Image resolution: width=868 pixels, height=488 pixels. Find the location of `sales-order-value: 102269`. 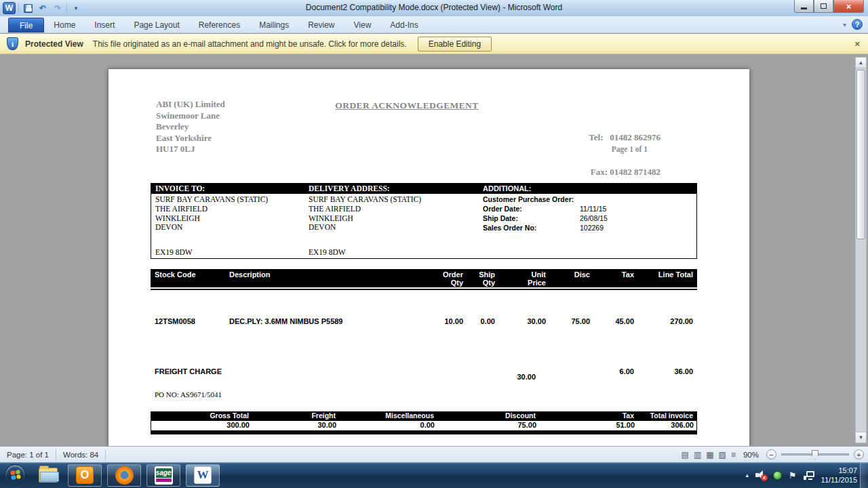

sales-order-value: 102269 is located at coordinates (591, 228).